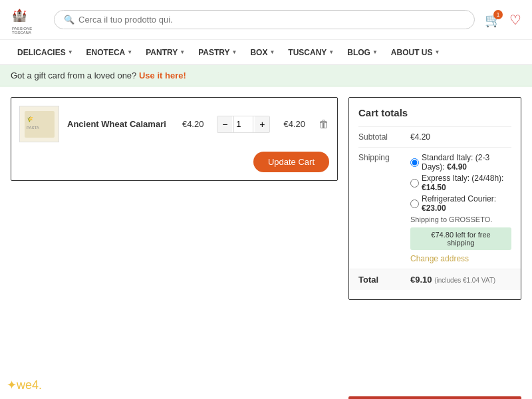 The width and height of the screenshot is (532, 399). I want to click on subtotal-value: €4.20, so click(461, 137).